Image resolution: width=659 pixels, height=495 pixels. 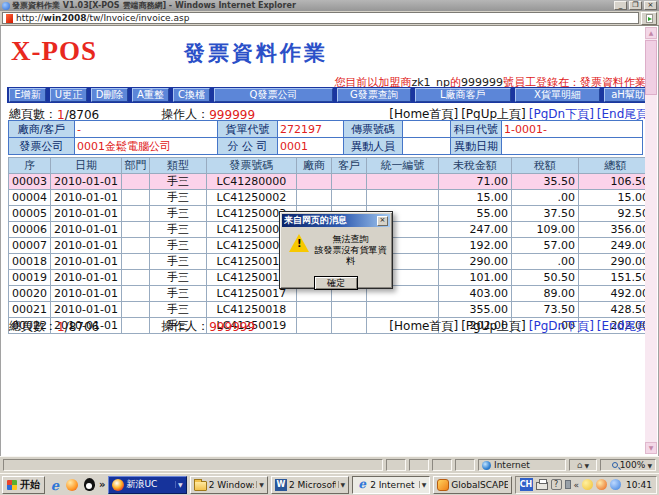 I want to click on task-button-area: 新浪UC▼2 Windows Ex...▼2 Microsoft ...▼2 I…, so click(x=310, y=485).